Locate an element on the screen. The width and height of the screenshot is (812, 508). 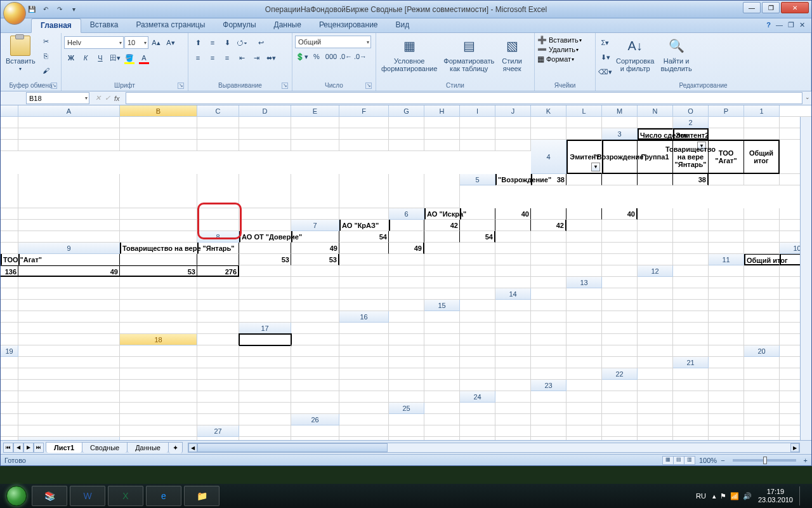
undo-icon: ↶ is located at coordinates (46, 10).